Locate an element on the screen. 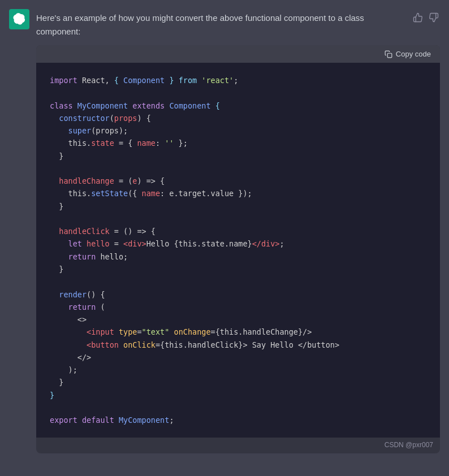 This screenshot has height=476, width=449. thumbs-up-button is located at coordinates (418, 18).